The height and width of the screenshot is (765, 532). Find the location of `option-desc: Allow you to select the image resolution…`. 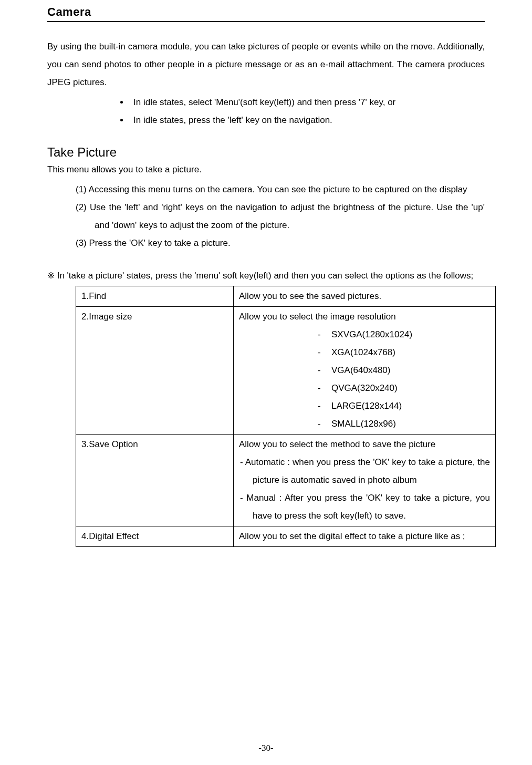

option-desc: Allow you to select the image resolution… is located at coordinates (364, 371).